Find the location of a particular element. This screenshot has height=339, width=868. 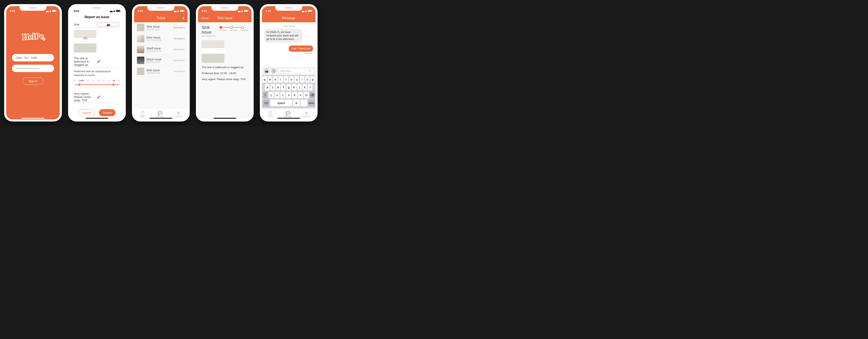

key-u: u is located at coordinates (297, 79).